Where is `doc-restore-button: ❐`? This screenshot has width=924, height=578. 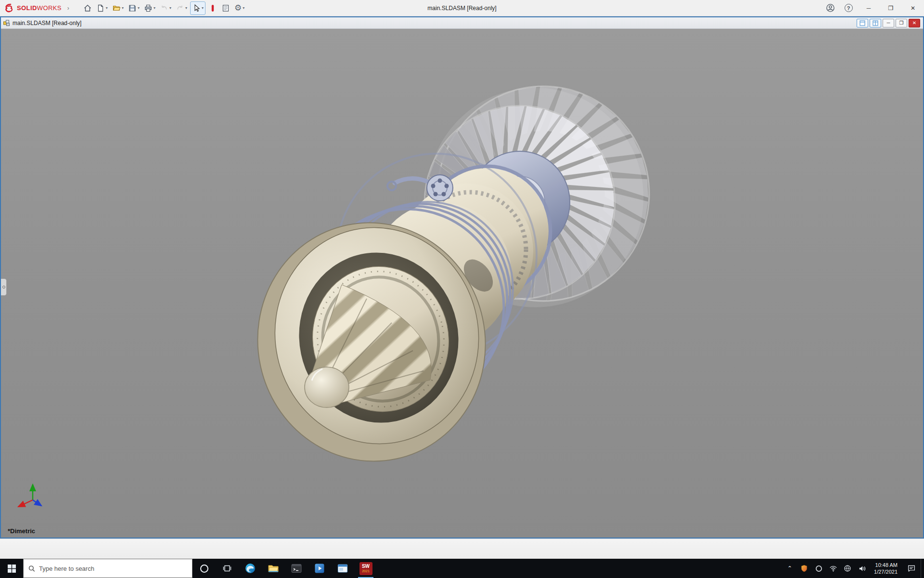
doc-restore-button: ❐ is located at coordinates (901, 23).